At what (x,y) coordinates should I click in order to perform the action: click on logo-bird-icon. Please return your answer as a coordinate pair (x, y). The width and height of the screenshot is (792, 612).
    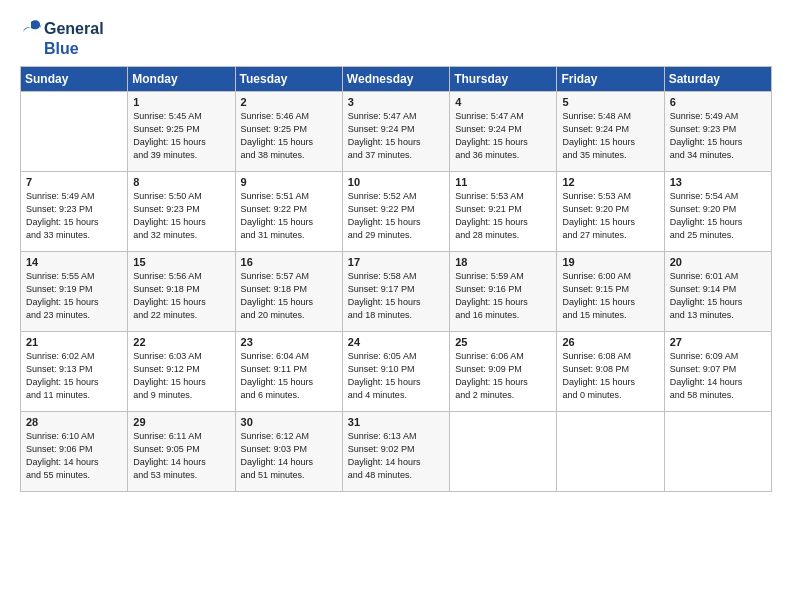
    Looking at the image, I should click on (31, 29).